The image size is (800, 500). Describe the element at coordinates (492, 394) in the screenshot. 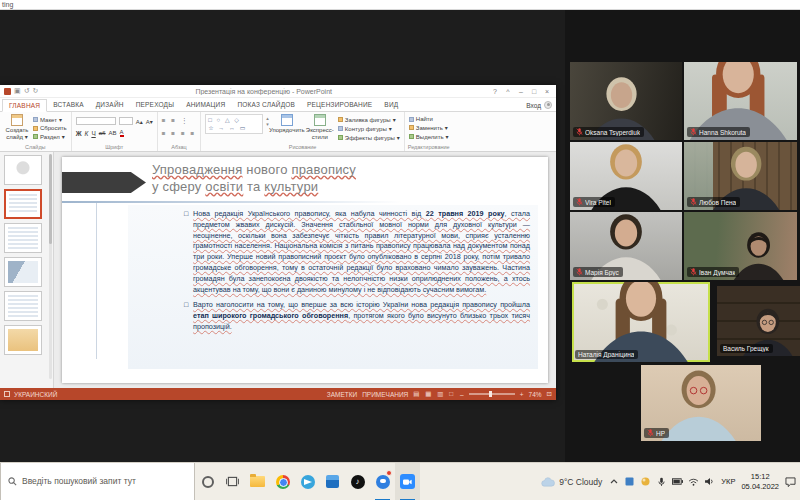

I see `zoom-slider` at that location.